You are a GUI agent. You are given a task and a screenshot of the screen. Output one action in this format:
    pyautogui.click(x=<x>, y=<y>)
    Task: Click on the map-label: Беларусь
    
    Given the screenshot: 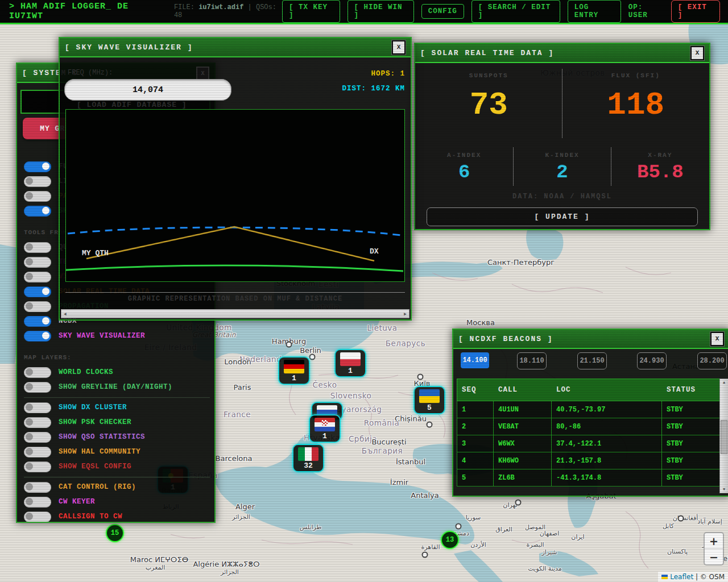 What is the action you would take?
    pyautogui.click(x=406, y=343)
    